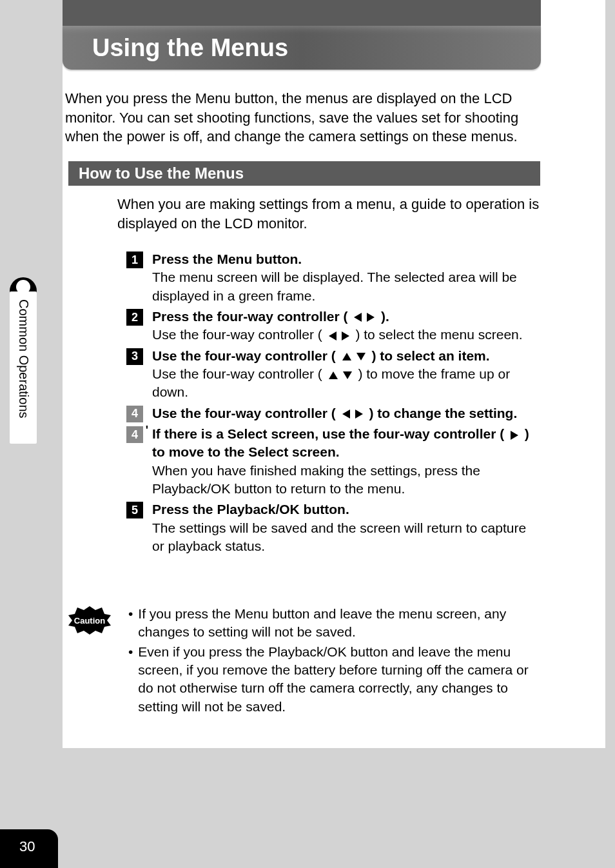  What do you see at coordinates (135, 414) in the screenshot?
I see `step-number: 4` at bounding box center [135, 414].